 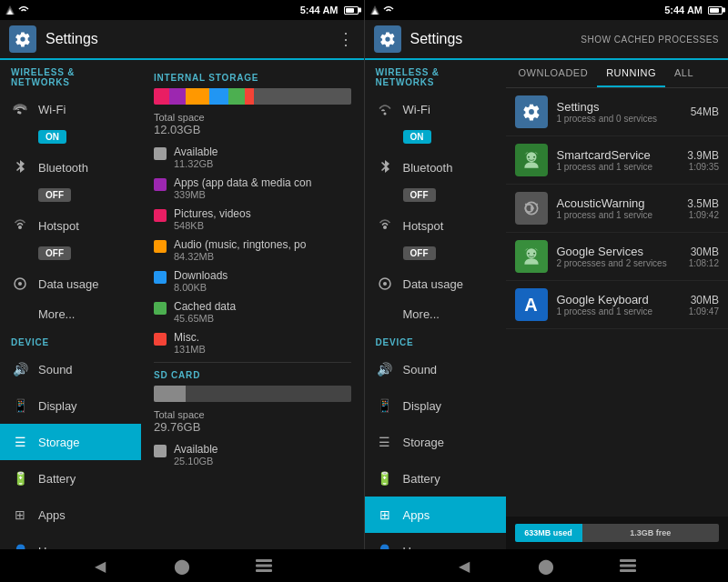 What do you see at coordinates (58, 406) in the screenshot?
I see `display-label-left: Display` at bounding box center [58, 406].